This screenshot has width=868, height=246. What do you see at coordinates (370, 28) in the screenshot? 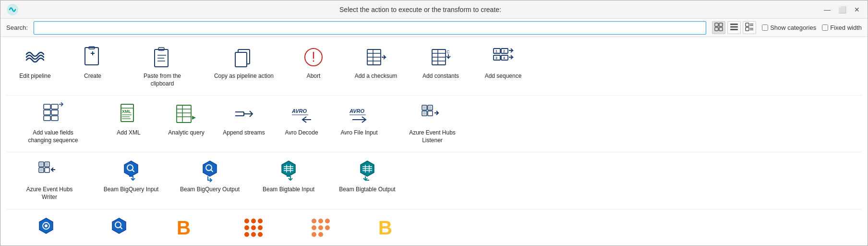
I see `search-input` at bounding box center [370, 28].